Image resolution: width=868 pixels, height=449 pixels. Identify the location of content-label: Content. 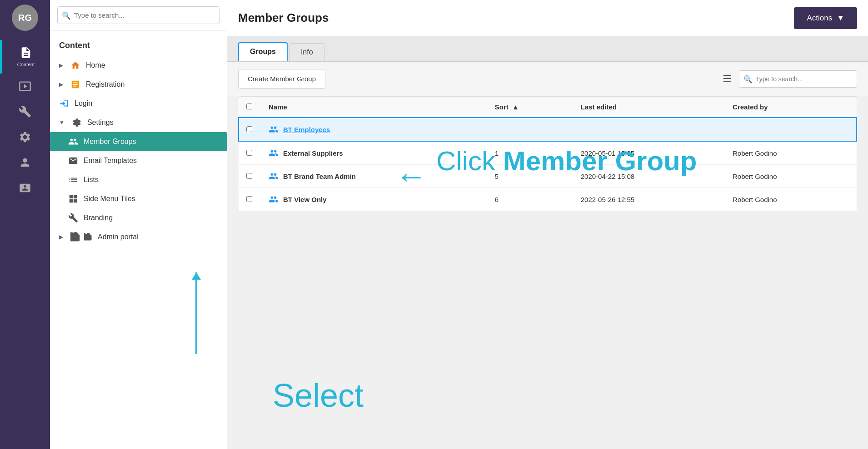
(26, 64).